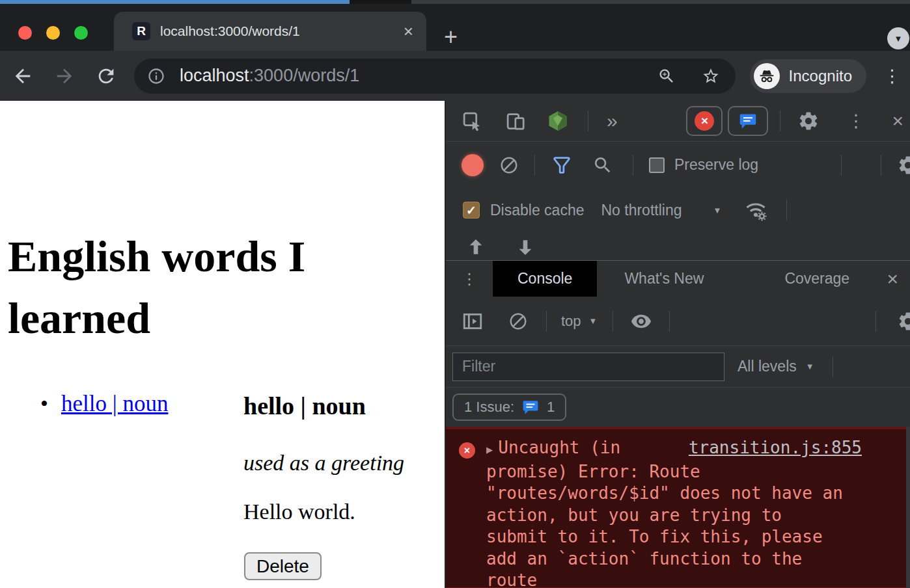  What do you see at coordinates (469, 279) in the screenshot?
I see `drawer-menu-icon: ⋮` at bounding box center [469, 279].